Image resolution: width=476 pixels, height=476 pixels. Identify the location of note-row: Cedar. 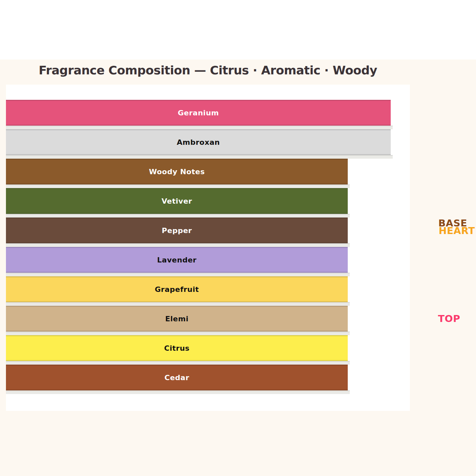
(199, 379).